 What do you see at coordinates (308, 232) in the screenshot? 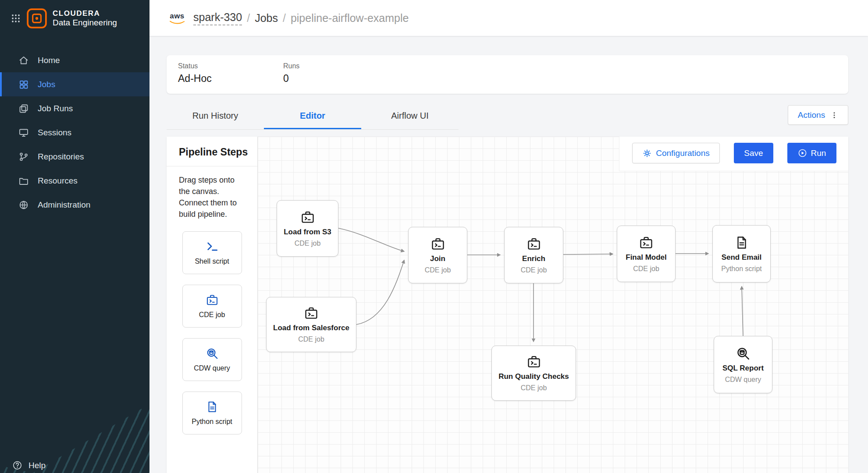
I see `node-title: Load from S3` at bounding box center [308, 232].